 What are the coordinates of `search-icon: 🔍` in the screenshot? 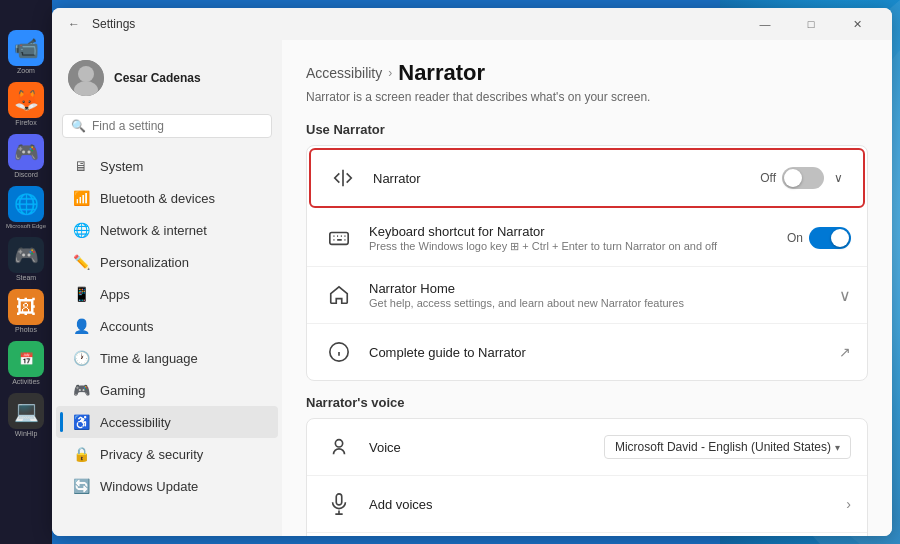 It's located at (78, 126).